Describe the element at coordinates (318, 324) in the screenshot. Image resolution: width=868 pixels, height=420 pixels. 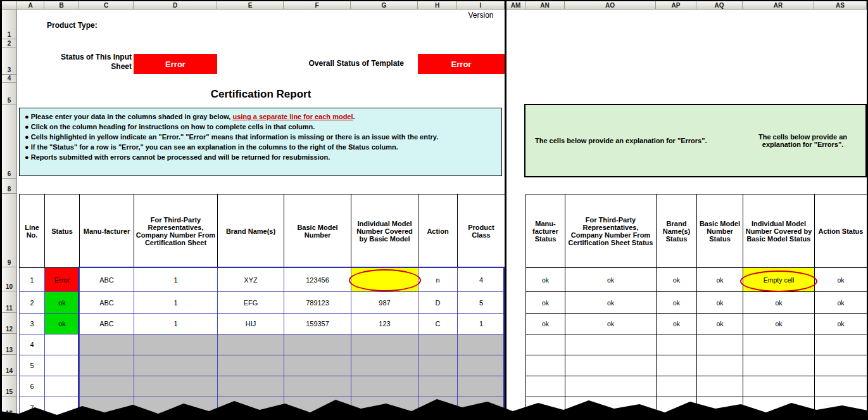
I see `cell-basic-model: 159357` at that location.